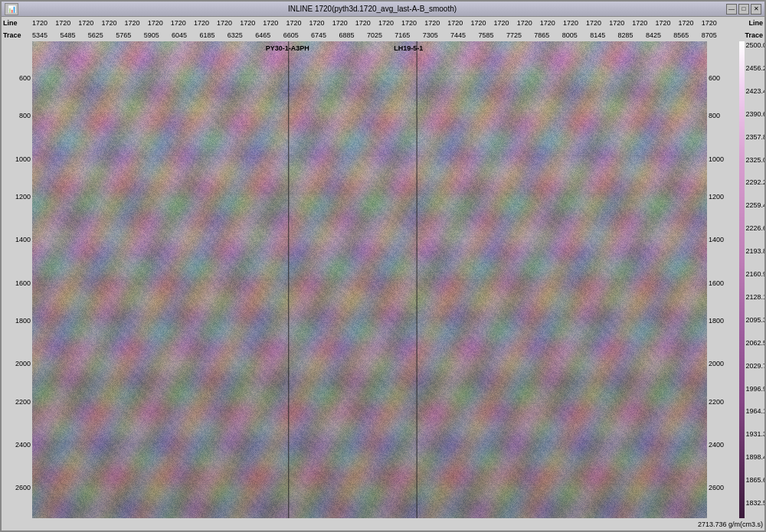 The width and height of the screenshot is (766, 532). Describe the element at coordinates (755, 91) in the screenshot. I see `colorbar-value: 2423.4` at that location.